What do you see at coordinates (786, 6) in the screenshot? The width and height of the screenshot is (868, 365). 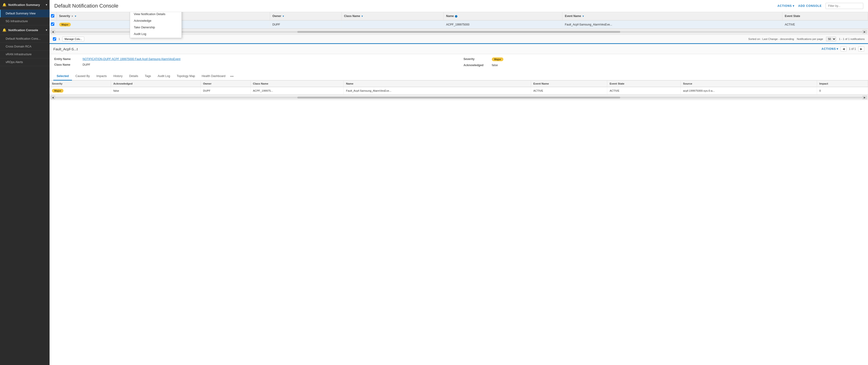 I see `actions-button: ACTIONS ▾` at bounding box center [786, 6].